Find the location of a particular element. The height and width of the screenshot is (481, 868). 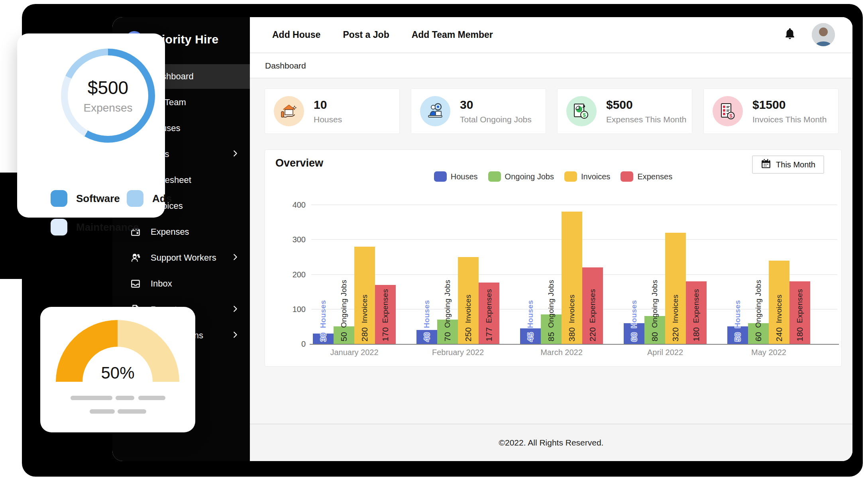

y-axis-tick: 400 is located at coordinates (299, 205).